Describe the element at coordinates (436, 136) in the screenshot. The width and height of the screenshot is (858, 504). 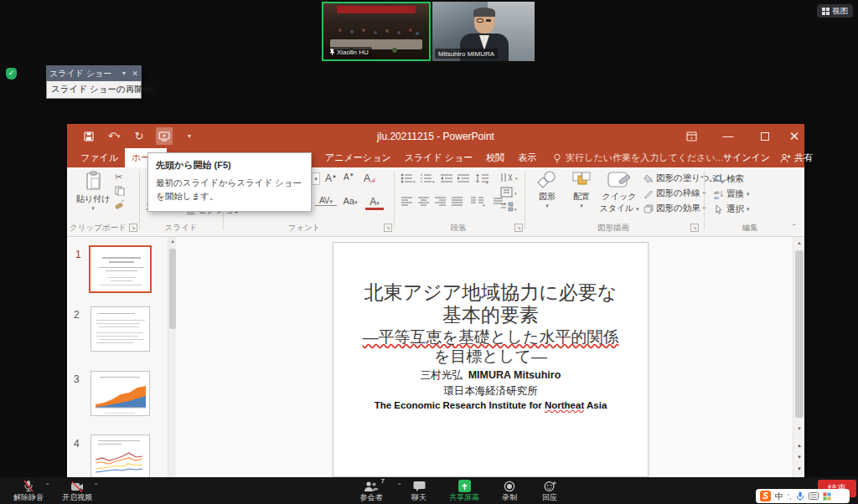
I see `ppt-titlebar: ↶▾ ↻ ▾ jlu.20211215 - PowerPoint — ✕` at that location.